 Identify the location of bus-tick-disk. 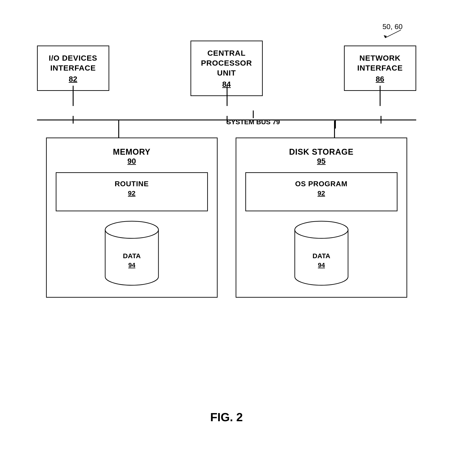
(335, 124).